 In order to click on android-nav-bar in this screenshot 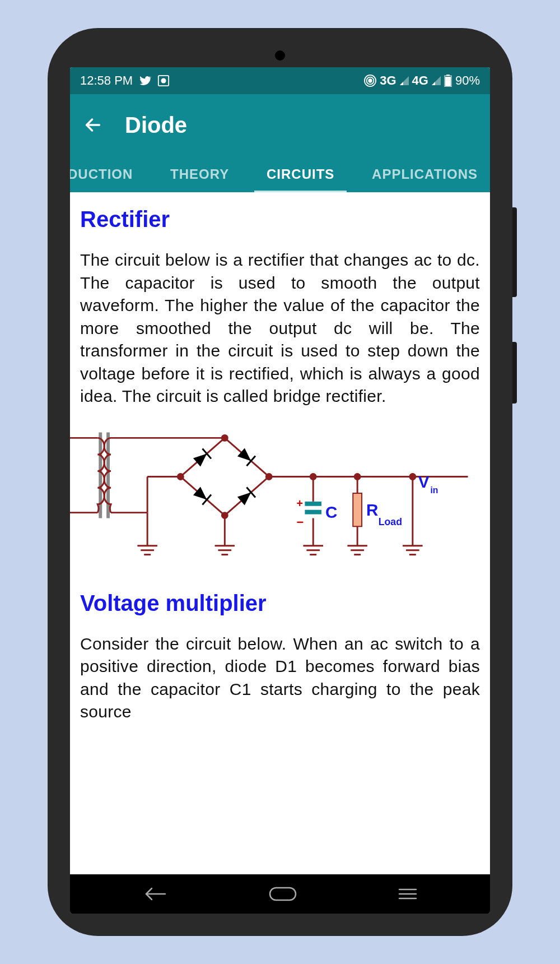, I will do `click(280, 894)`.